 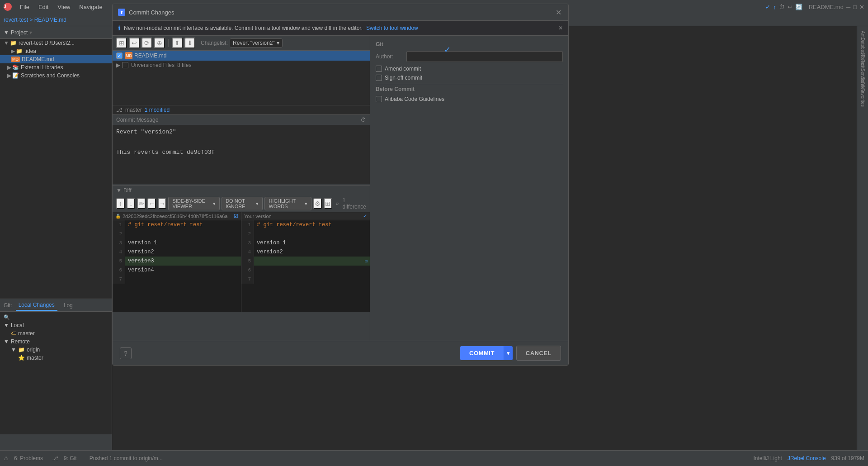 I want to click on changelist-dropdown-icon: ▾, so click(x=278, y=43).